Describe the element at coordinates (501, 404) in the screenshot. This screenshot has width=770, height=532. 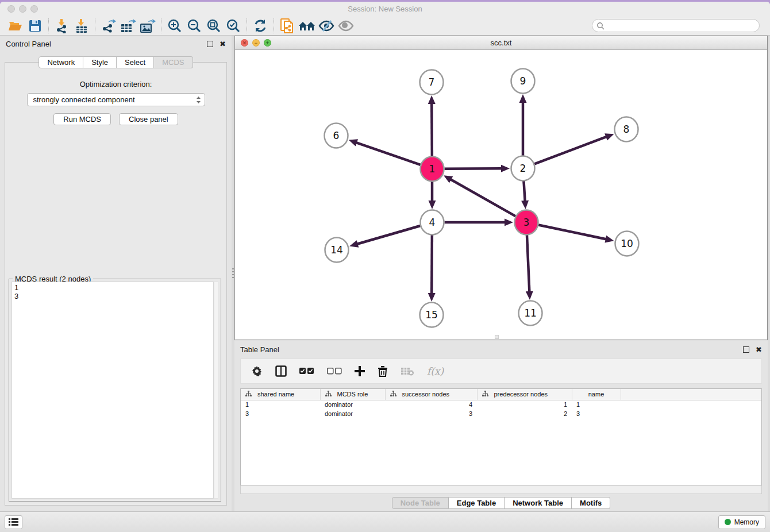
I see `table-row: 1dominator411` at that location.